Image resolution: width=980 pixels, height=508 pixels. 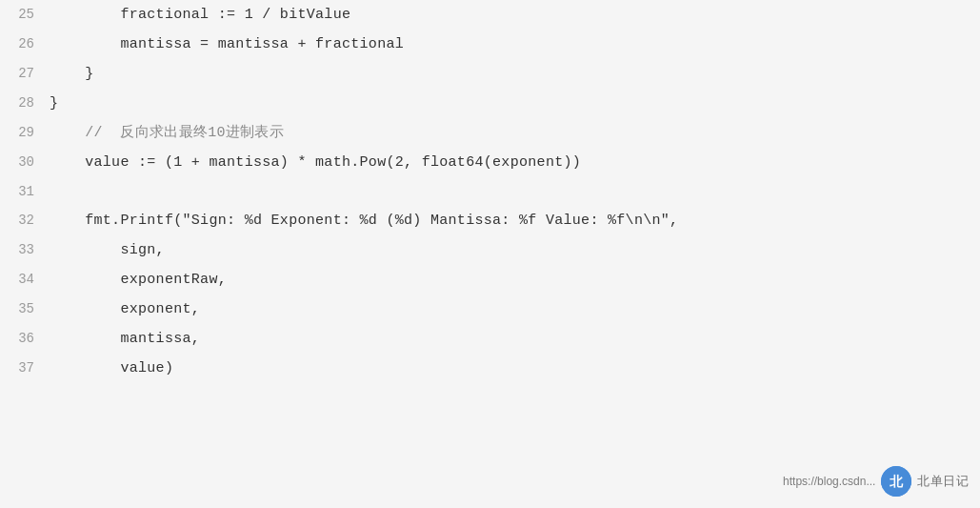 I want to click on line-number: 31, so click(x=25, y=192).